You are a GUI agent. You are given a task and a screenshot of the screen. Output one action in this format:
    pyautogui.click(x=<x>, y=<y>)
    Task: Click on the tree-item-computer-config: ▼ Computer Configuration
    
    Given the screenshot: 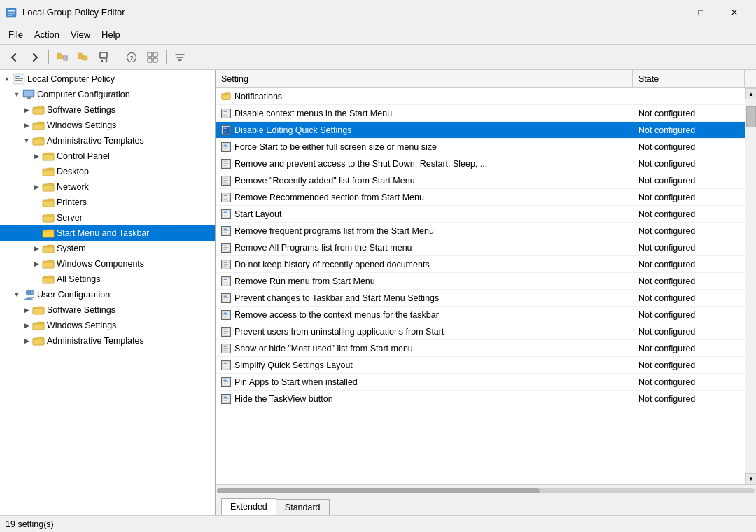 What is the action you would take?
    pyautogui.click(x=108, y=94)
    